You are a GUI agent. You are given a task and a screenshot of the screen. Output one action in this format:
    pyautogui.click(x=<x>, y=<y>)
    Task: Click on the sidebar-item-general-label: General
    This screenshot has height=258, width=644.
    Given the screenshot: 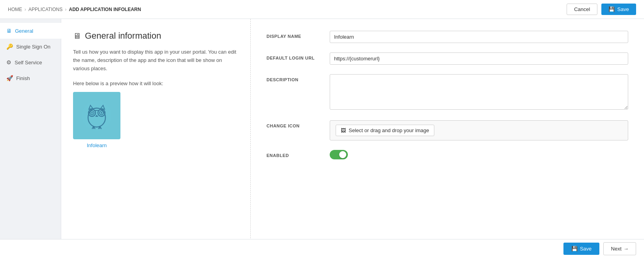 What is the action you would take?
    pyautogui.click(x=24, y=31)
    